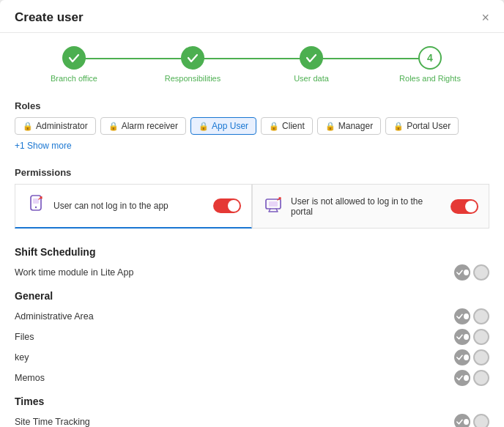 The image size is (504, 427). I want to click on radio-group-work-time-lite, so click(472, 272).